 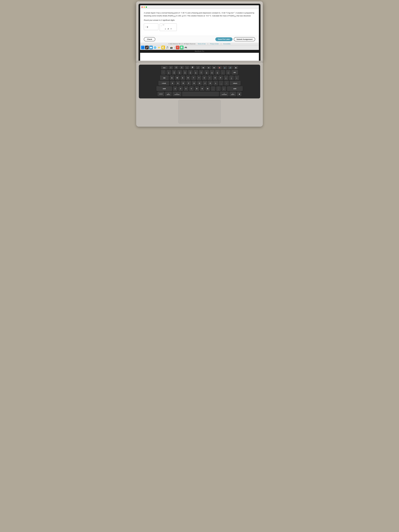 I want to click on key-1: !1, so click(x=169, y=72).